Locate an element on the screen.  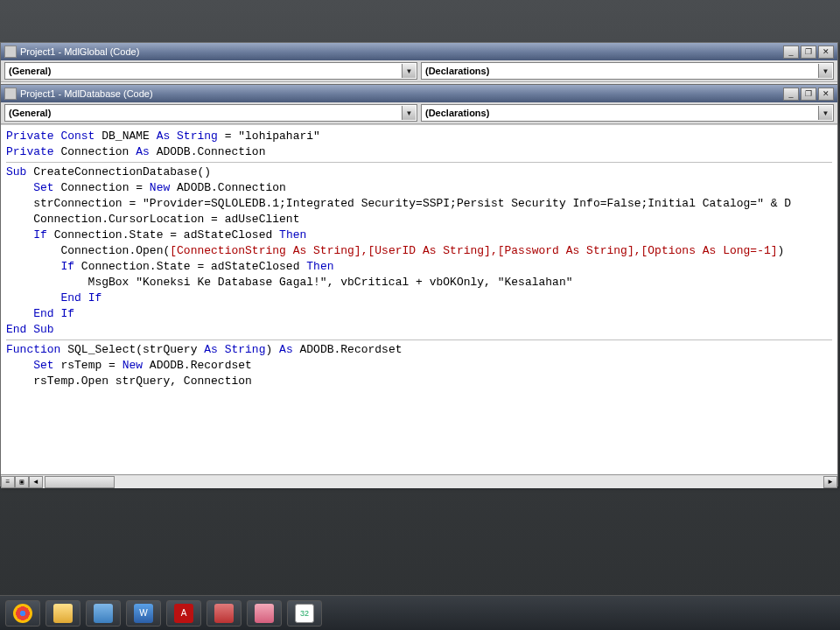
code-line: End Sub is located at coordinates (419, 330).